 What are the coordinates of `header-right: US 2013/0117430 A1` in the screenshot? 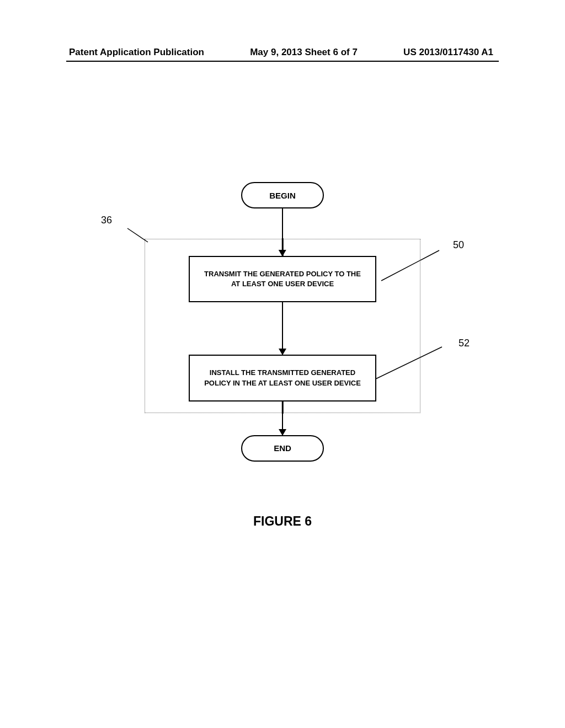 It's located at (448, 52).